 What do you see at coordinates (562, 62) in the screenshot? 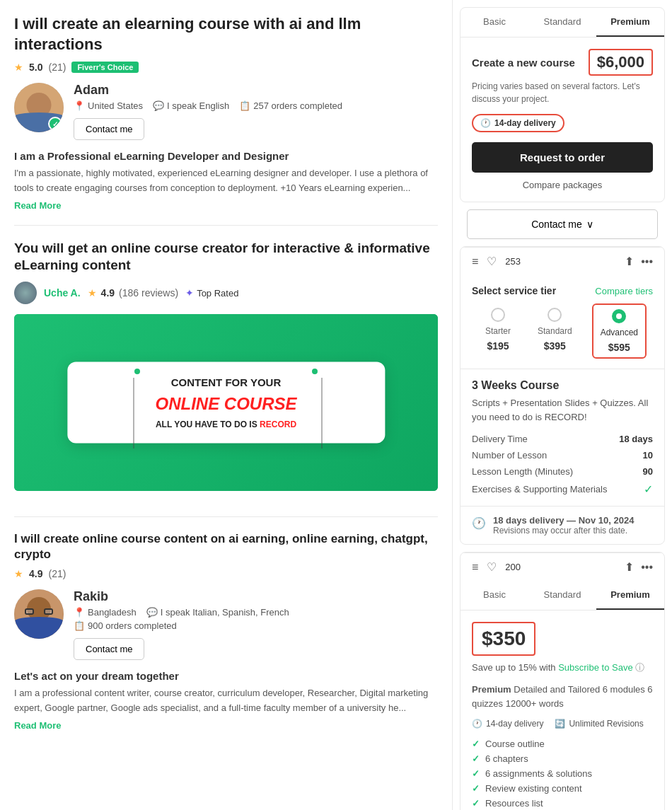
I see `package-title-row-1: Create a new course $6,000` at bounding box center [562, 62].